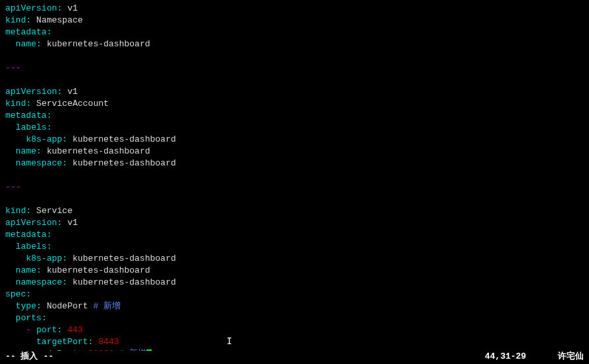 Image resolution: width=589 pixels, height=364 pixels. What do you see at coordinates (506, 356) in the screenshot?
I see `cursor-position: 44,31-29` at bounding box center [506, 356].